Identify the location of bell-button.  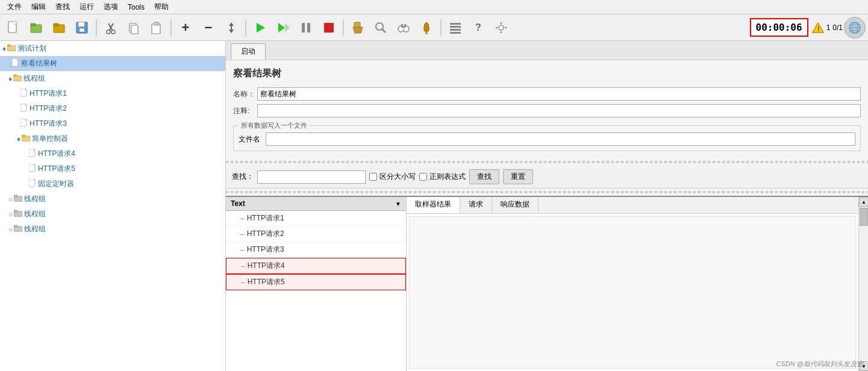
(426, 28).